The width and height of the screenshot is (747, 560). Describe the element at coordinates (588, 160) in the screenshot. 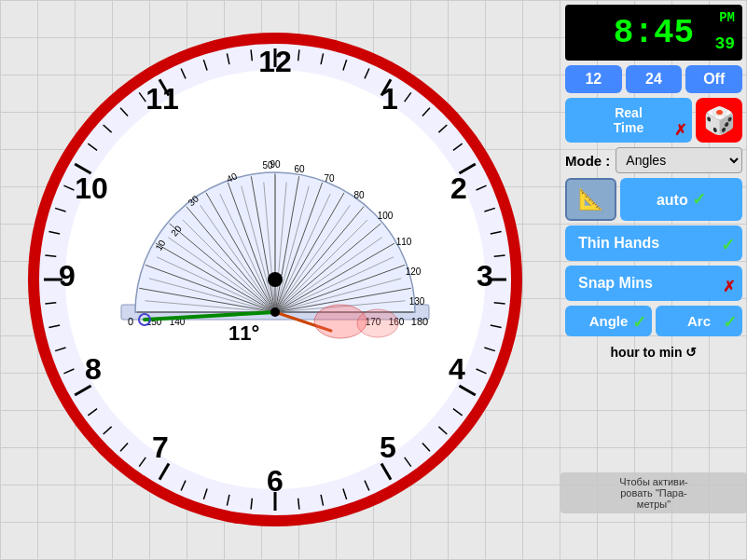

I see `mode-label: Mode :` at that location.